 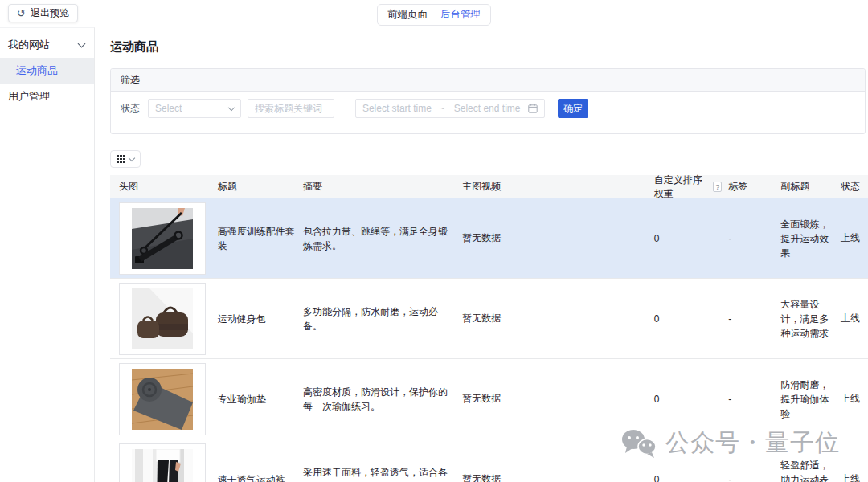 I want to click on status-select, so click(x=194, y=108).